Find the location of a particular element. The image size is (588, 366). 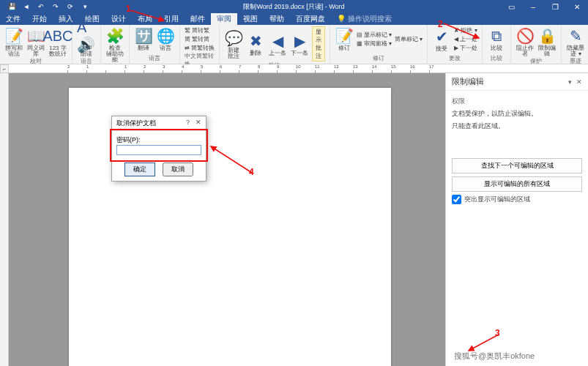

dialog-title: 取消保护文档 is located at coordinates (136, 123).